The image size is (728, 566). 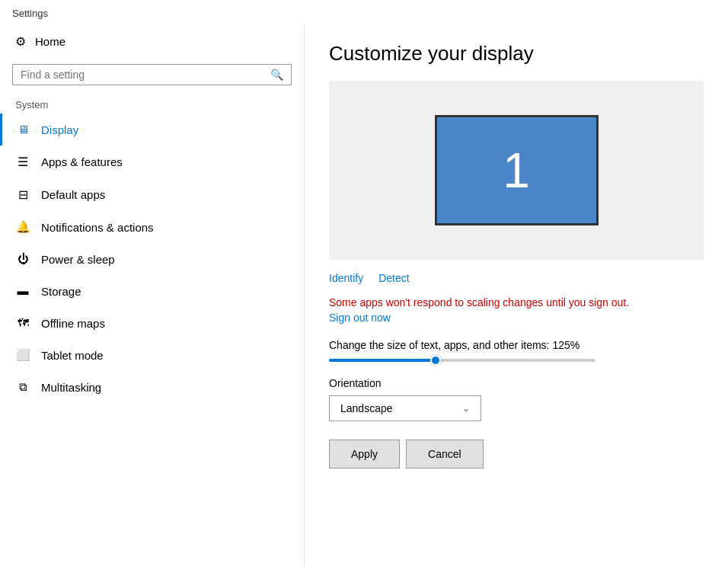 I want to click on slider-thumb, so click(x=436, y=360).